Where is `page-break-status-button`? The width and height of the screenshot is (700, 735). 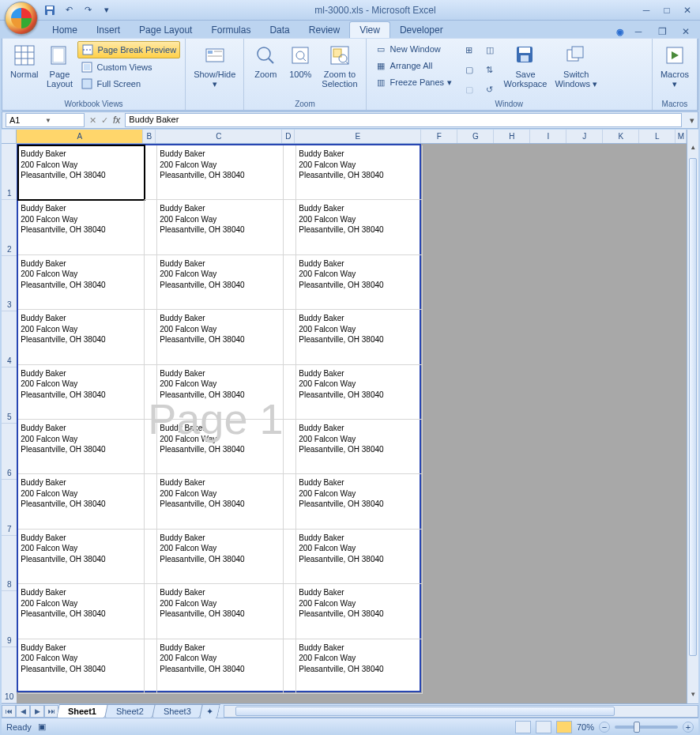 page-break-status-button is located at coordinates (564, 727).